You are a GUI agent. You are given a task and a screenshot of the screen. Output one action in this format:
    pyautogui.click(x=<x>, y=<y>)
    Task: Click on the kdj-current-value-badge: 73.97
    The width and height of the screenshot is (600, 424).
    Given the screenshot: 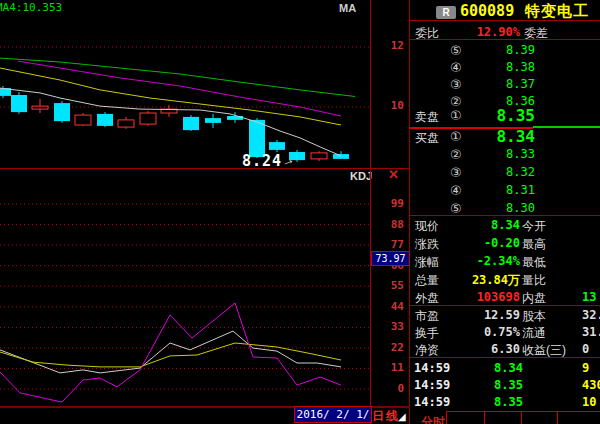 What is the action you would take?
    pyautogui.click(x=390, y=258)
    